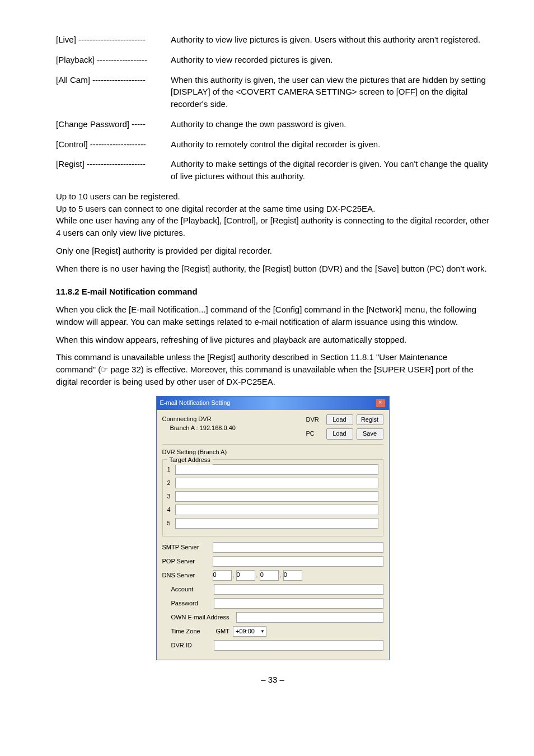 The width and height of the screenshot is (534, 756). What do you see at coordinates (273, 340) in the screenshot?
I see `paragraph: When this window appears, refreshing of …` at bounding box center [273, 340].